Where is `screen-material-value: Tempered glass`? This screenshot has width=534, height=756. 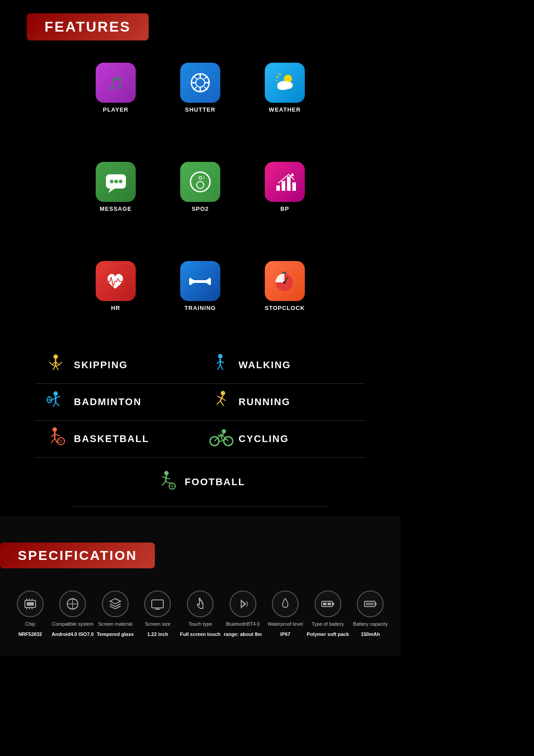
screen-material-value: Tempered glass is located at coordinates (115, 634).